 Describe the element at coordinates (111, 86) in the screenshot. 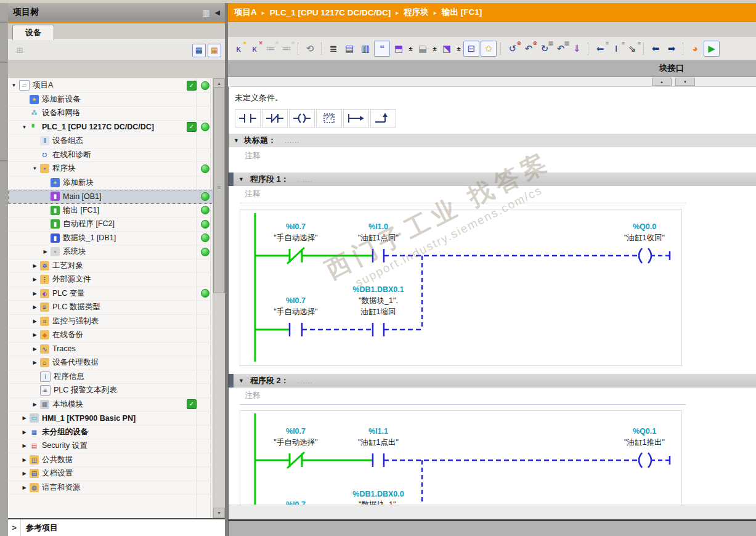

I see `tree-row-project-a: ▼ ▱ 项目A ✓` at that location.